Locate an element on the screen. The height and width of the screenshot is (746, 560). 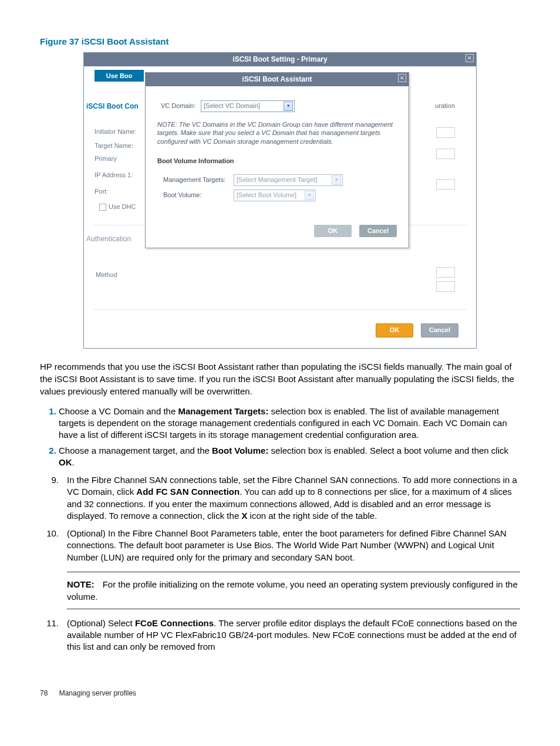
label-boot-volume: Boot Volume: is located at coordinates (198, 195).